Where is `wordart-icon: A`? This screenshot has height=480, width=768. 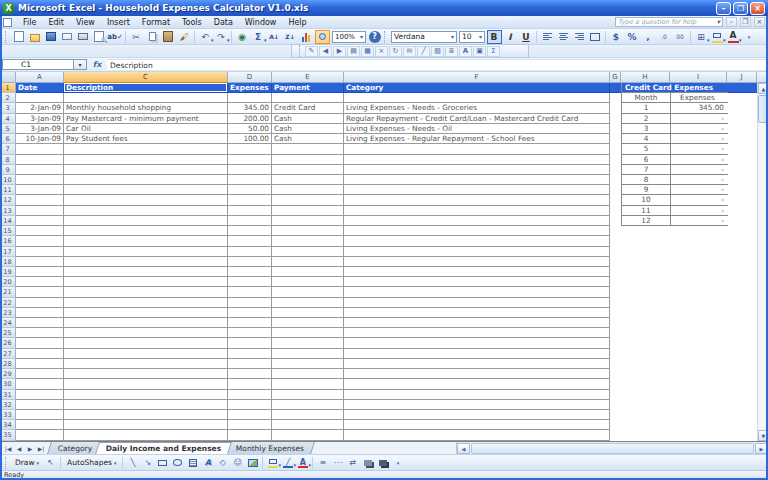 wordart-icon: A is located at coordinates (208, 462).